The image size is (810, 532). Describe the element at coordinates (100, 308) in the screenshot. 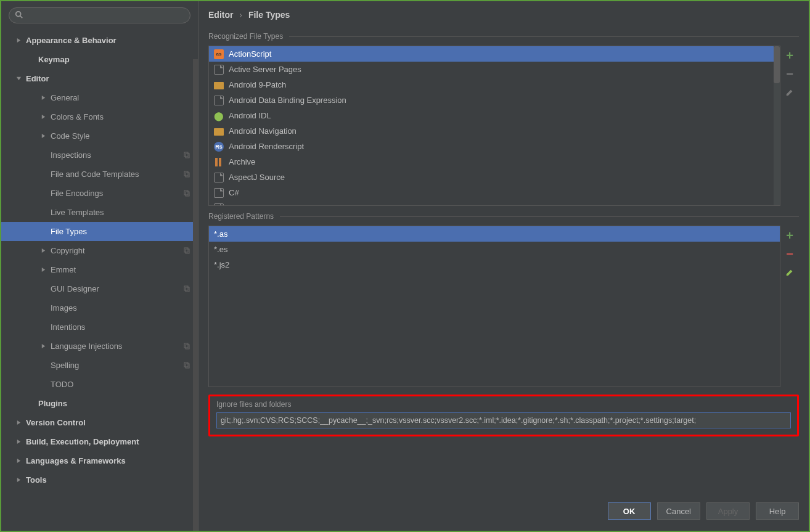

I see `tree-item: Images` at that location.